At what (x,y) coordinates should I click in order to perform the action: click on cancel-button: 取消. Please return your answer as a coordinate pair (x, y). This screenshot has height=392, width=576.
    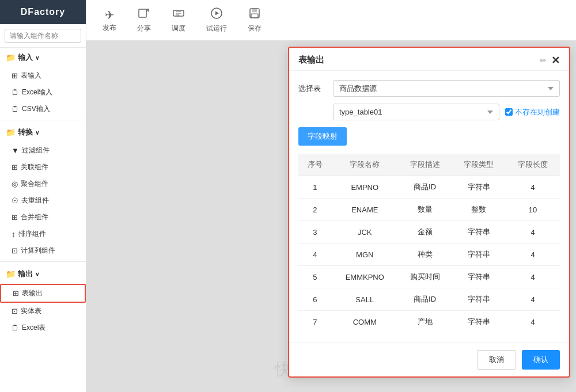
    Looking at the image, I should click on (497, 360).